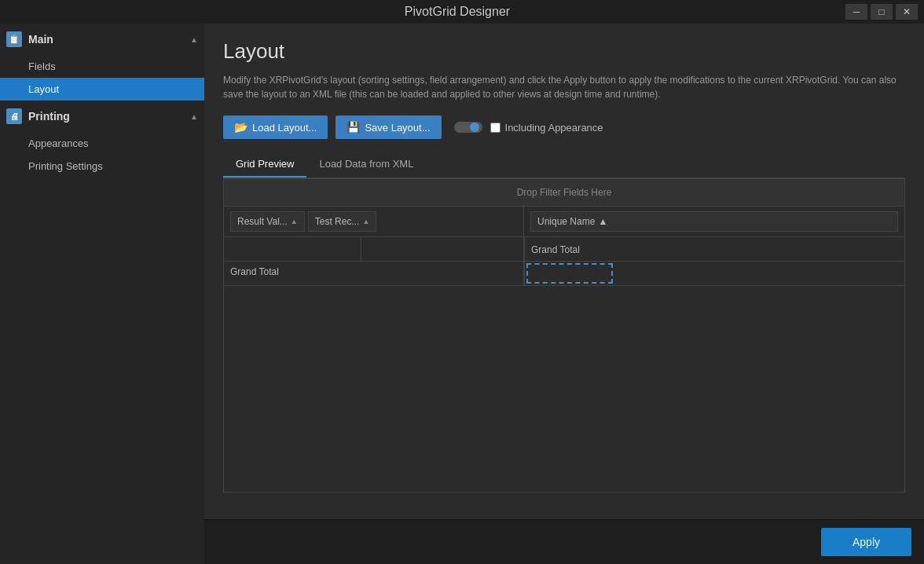 The image size is (924, 564). What do you see at coordinates (882, 12) in the screenshot?
I see `title-bar-controls: ─ □ ✕` at bounding box center [882, 12].